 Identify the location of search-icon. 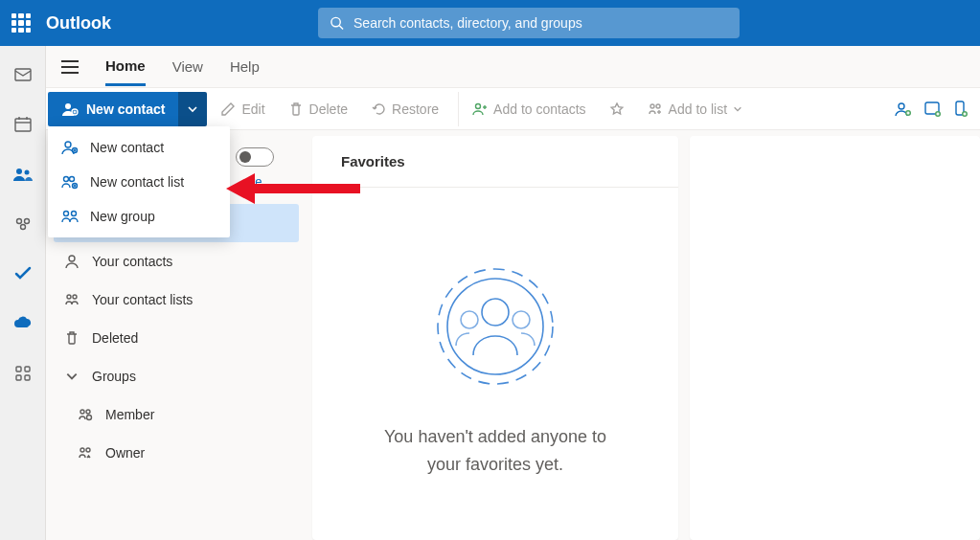
(337, 23).